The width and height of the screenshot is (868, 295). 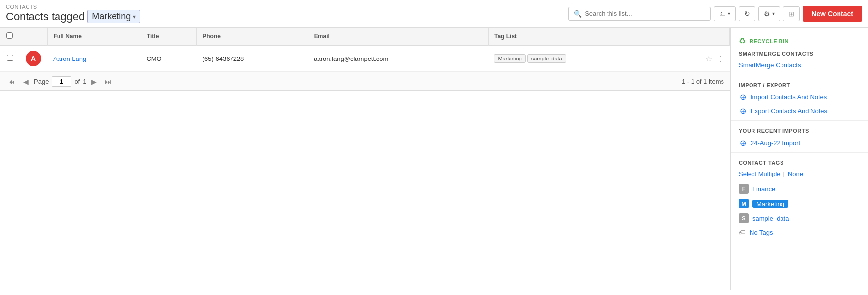 I want to click on tag-item-link: sample_data, so click(x=771, y=218).